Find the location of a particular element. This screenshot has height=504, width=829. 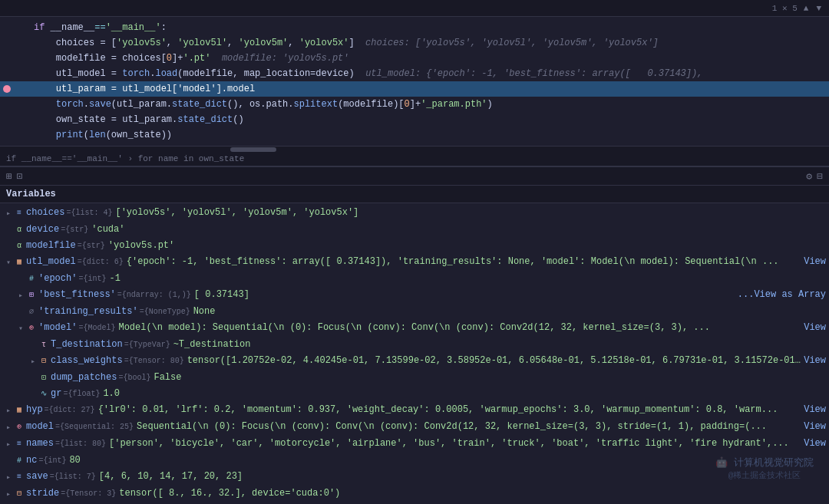

var-value: Sequential(\n (0): Focus(\n (conv): Conv… is located at coordinates (468, 427).